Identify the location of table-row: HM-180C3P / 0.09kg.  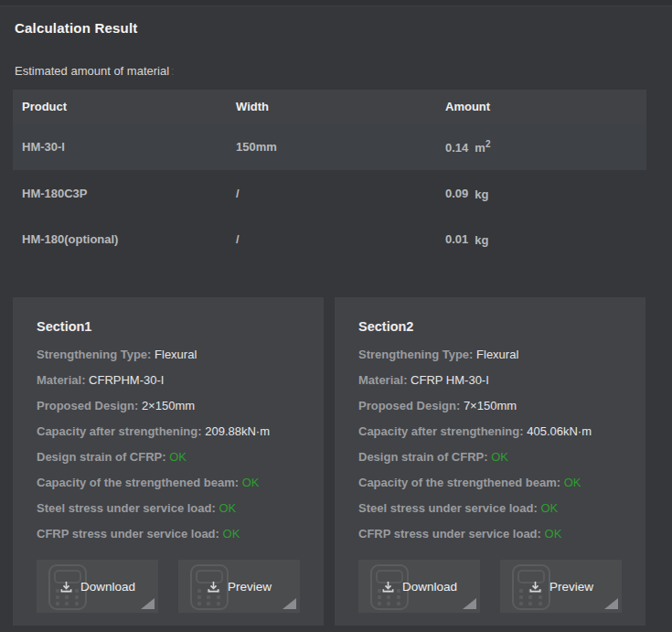
(329, 193).